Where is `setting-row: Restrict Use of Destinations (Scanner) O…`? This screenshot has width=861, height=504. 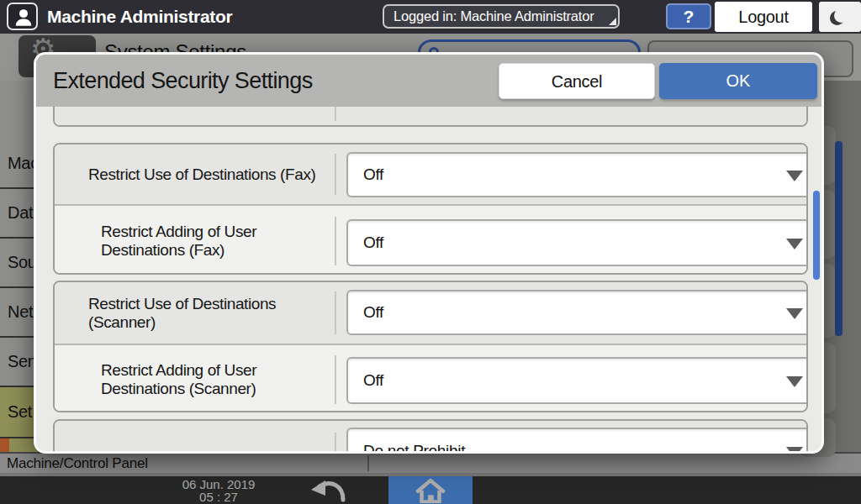
setting-row: Restrict Use of Destinations (Scanner) O… is located at coordinates (430, 312).